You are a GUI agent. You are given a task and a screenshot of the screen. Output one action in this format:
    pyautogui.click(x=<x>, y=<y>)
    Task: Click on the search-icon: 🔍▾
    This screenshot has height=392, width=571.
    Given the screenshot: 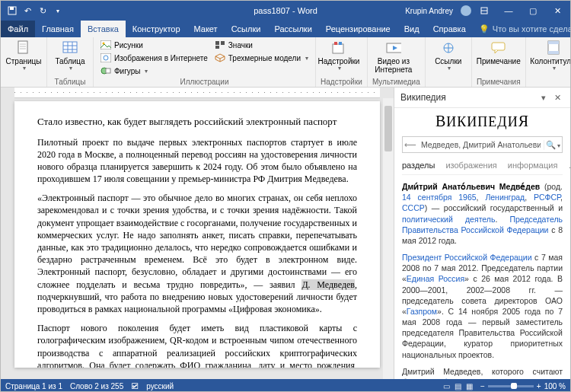 What is the action you would take?
    pyautogui.click(x=553, y=145)
    